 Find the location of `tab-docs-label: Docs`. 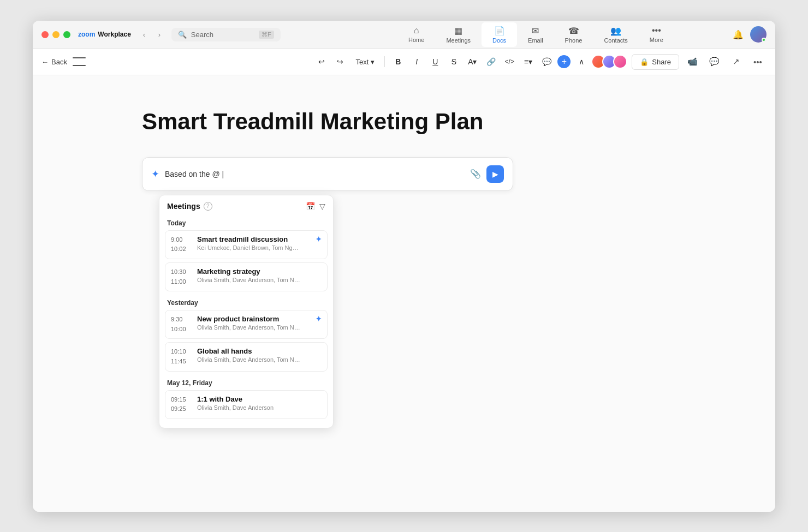

tab-docs-label: Docs is located at coordinates (499, 40).